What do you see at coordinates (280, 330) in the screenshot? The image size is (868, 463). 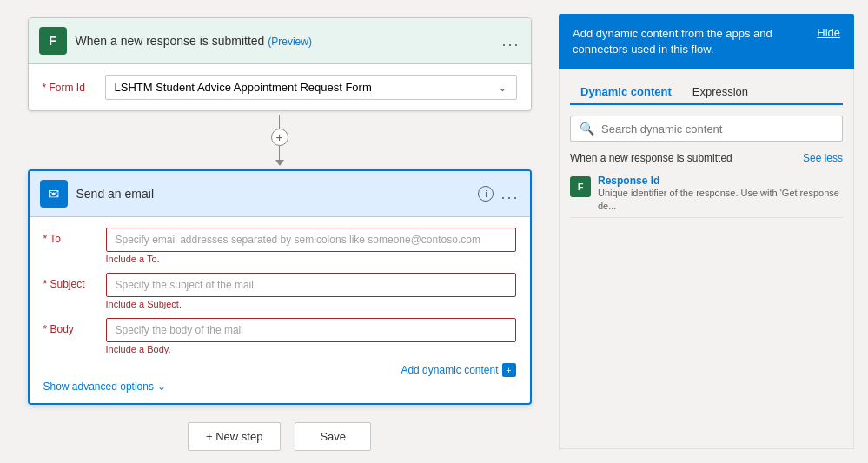 I see `body-field-row: Body Specify the body of the mail` at bounding box center [280, 330].